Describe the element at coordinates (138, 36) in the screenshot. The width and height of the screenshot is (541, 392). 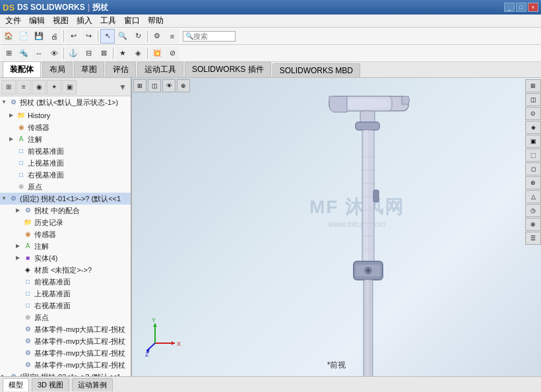
I see `rotate-button: ↻` at that location.